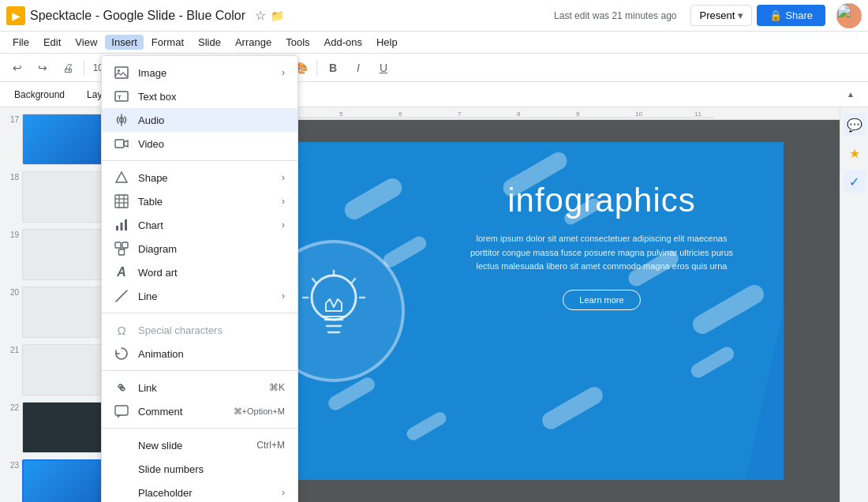 This screenshot has width=868, height=502. What do you see at coordinates (283, 493) in the screenshot?
I see `menu-item-placeholder-arrow: ›` at bounding box center [283, 493].